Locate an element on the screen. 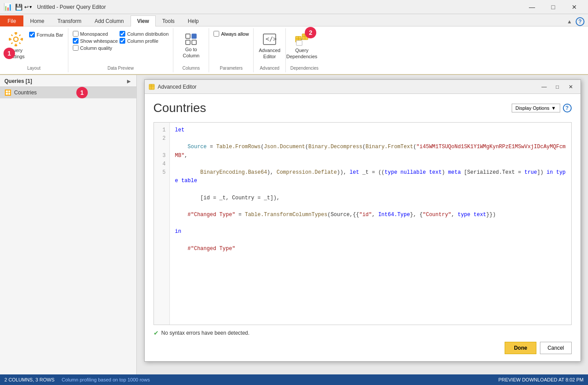  parameters-group-content: Always allow is located at coordinates (231, 48).